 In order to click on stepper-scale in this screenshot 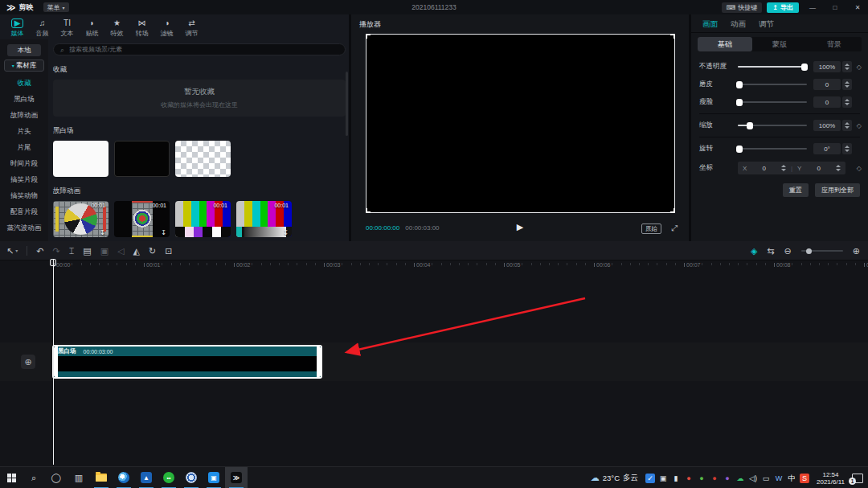, I will do `click(847, 125)`.